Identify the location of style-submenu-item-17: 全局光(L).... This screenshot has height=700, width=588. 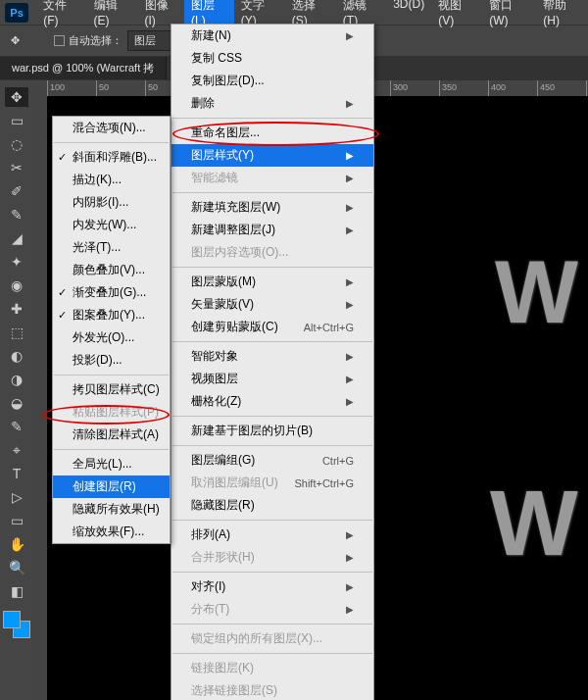
(112, 465).